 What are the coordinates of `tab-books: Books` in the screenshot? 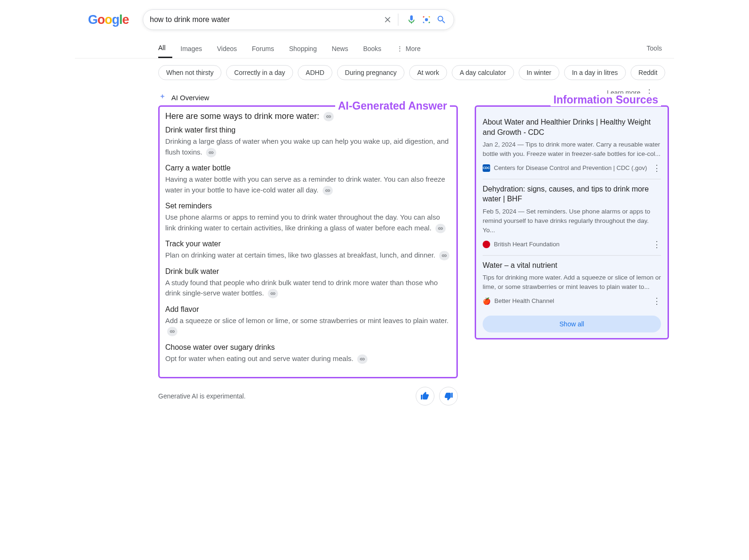 It's located at (375, 49).